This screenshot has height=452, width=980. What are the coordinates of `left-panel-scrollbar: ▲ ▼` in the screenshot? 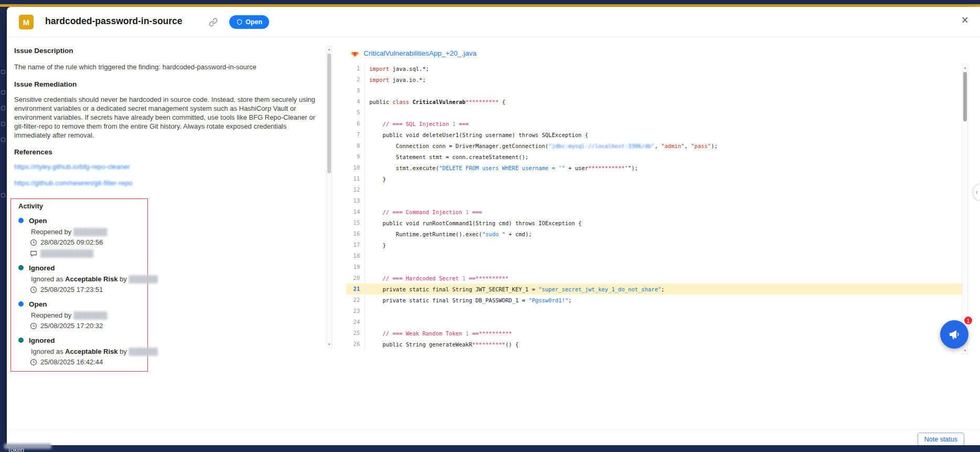 It's located at (329, 197).